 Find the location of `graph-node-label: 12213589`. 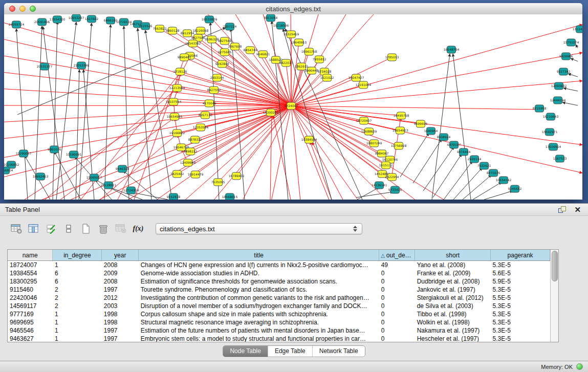

graph-node-label: 12213589 is located at coordinates (177, 88).